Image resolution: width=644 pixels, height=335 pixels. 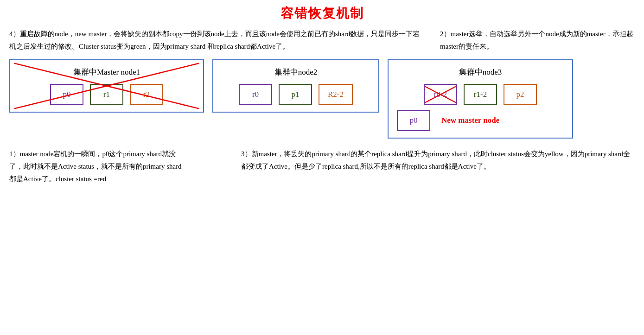 What do you see at coordinates (255, 95) in the screenshot?
I see `node2-shard-r0: r0` at bounding box center [255, 95].